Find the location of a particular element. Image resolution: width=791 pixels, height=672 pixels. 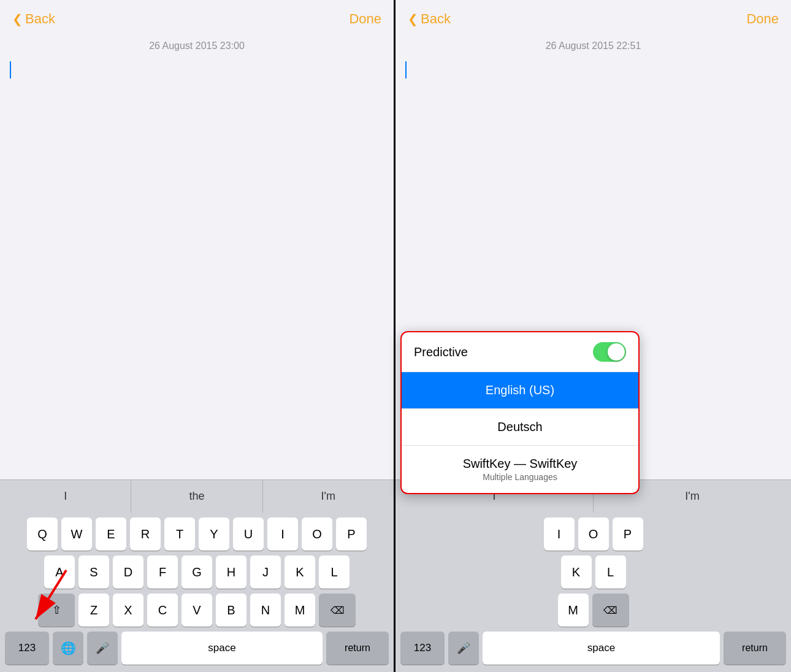

lang-english-us-label: English (US) is located at coordinates (520, 390).